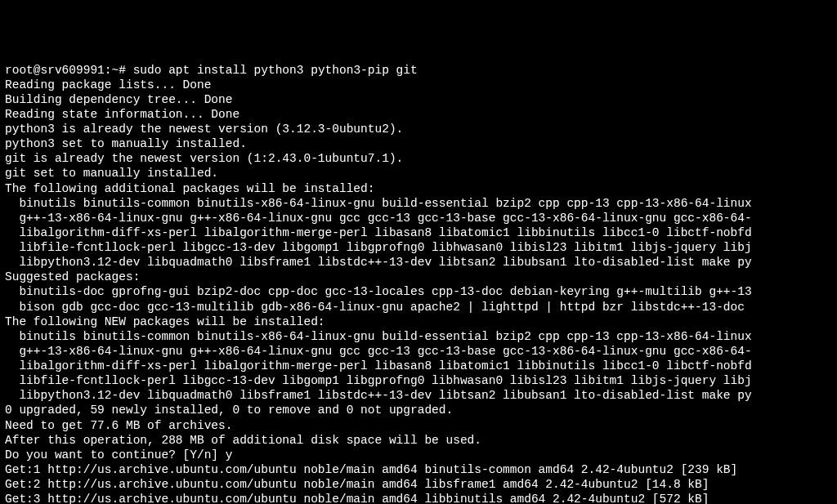  What do you see at coordinates (418, 173) in the screenshot?
I see `terminal-line: git set to manually installed.` at bounding box center [418, 173].